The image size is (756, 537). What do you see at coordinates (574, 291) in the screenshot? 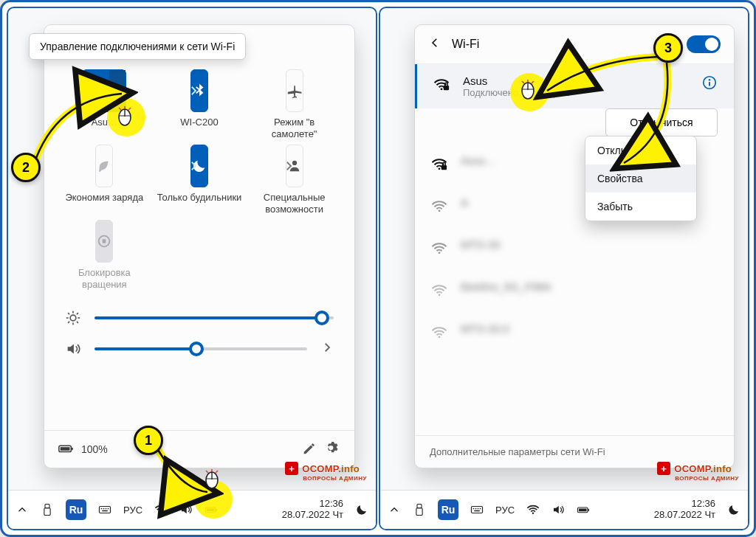
I see `wifi-network-item: Beeline_5G_F98A` at bounding box center [574, 291].